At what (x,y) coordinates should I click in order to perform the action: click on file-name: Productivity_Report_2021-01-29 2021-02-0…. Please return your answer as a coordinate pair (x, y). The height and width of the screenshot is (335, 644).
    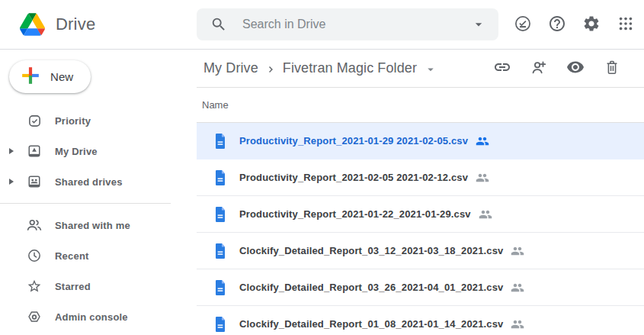
    Looking at the image, I should click on (354, 140).